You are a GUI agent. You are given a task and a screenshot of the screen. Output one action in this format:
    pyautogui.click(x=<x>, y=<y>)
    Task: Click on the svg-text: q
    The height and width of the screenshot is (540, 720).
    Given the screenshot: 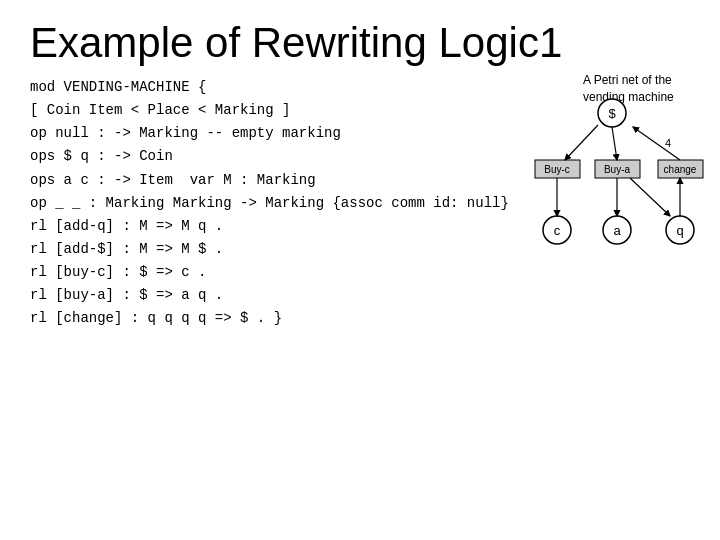 What is the action you would take?
    pyautogui.click(x=680, y=230)
    